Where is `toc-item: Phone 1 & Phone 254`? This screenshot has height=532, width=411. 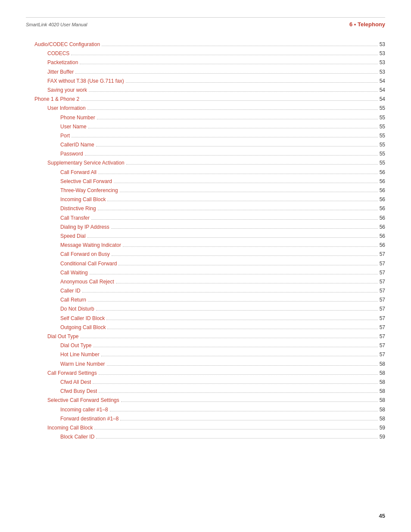 toc-item: Phone 1 & Phone 254 is located at coordinates (210, 99).